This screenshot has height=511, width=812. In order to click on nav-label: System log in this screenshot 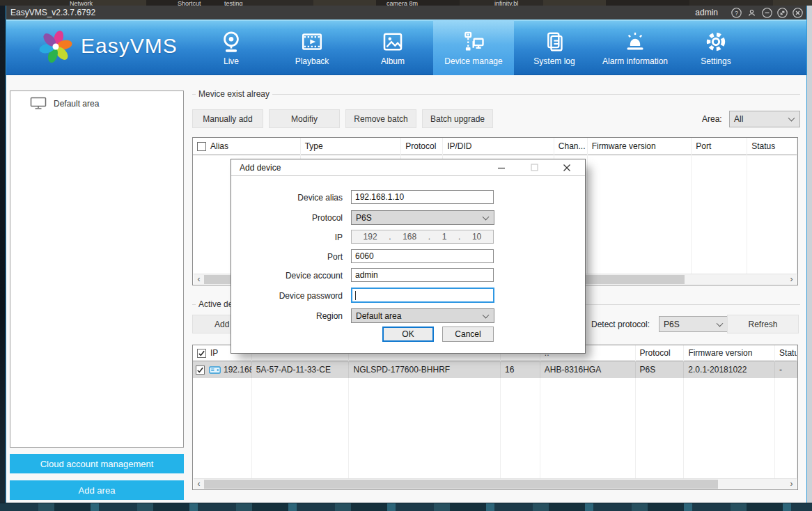, I will do `click(554, 61)`.